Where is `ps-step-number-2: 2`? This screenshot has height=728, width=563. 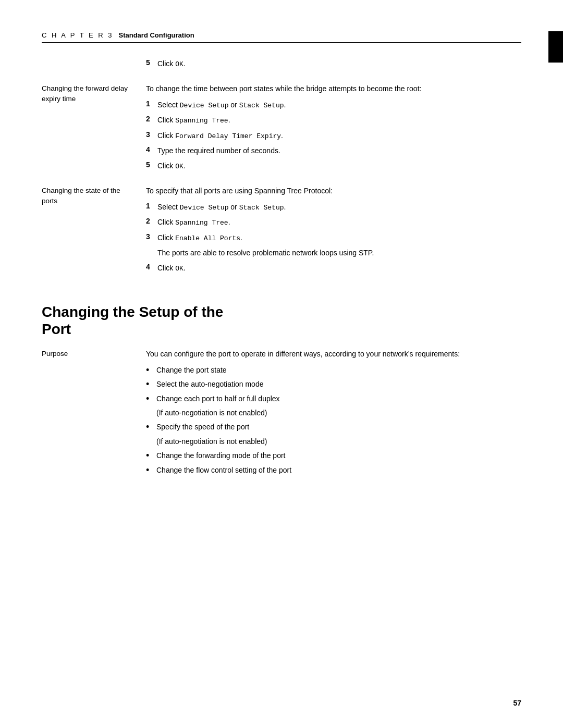
ps-step-number-2: 2 is located at coordinates (152, 221).